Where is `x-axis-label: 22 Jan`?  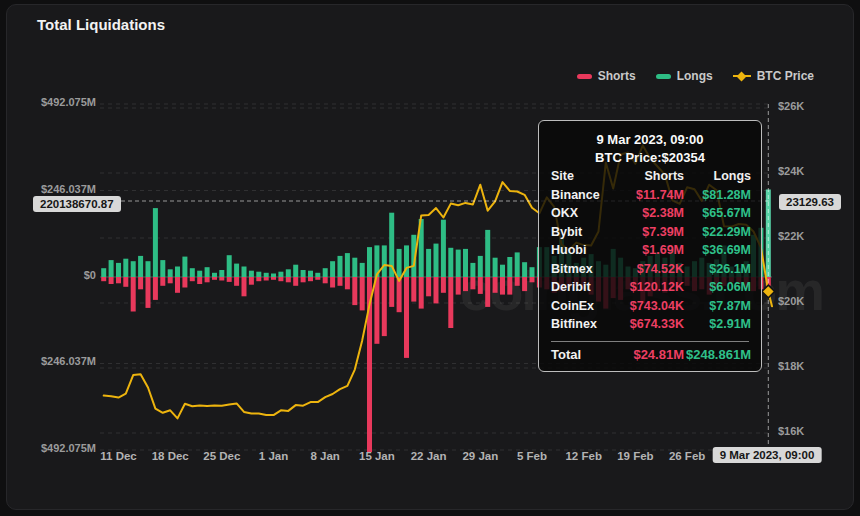
x-axis-label: 22 Jan is located at coordinates (429, 456).